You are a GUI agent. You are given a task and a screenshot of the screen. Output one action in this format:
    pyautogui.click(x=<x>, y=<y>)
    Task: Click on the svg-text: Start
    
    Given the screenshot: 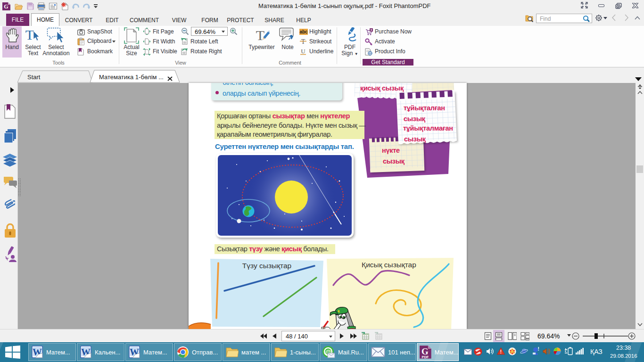 What is the action you would take?
    pyautogui.click(x=34, y=77)
    